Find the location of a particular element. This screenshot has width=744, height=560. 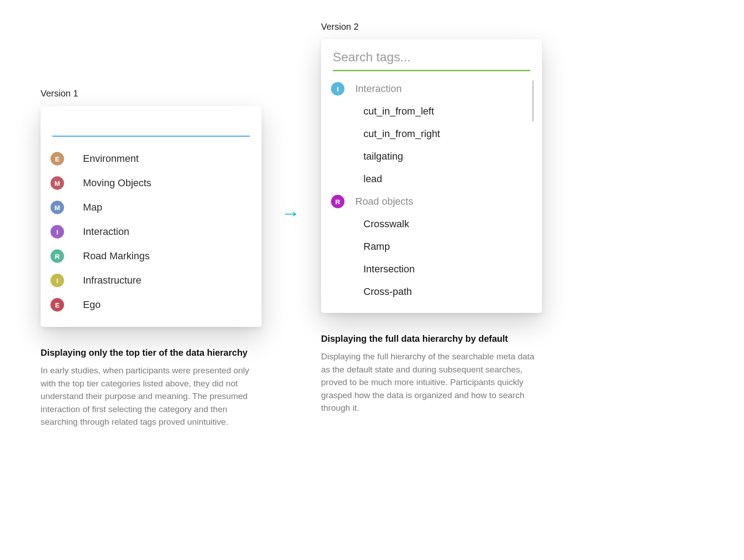

tag-item: cut_in_from_right is located at coordinates (429, 134).